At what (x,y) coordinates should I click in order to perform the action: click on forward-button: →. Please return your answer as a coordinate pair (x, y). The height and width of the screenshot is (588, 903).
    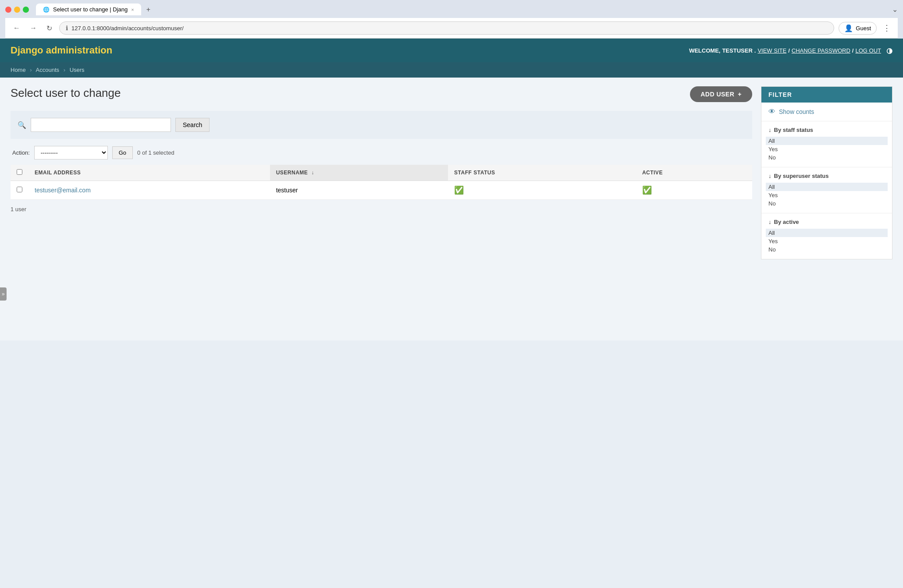
    Looking at the image, I should click on (33, 28).